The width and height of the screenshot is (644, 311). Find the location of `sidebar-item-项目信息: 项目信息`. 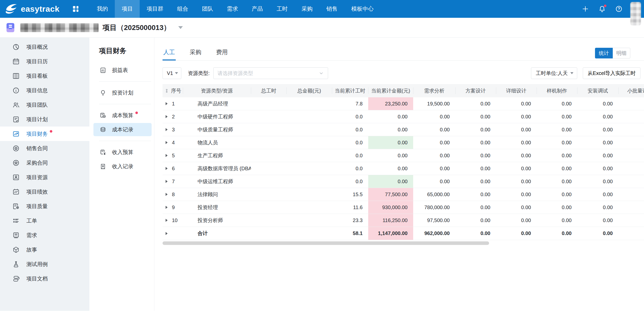

sidebar-item-项目信息: 项目信息 is located at coordinates (45, 90).